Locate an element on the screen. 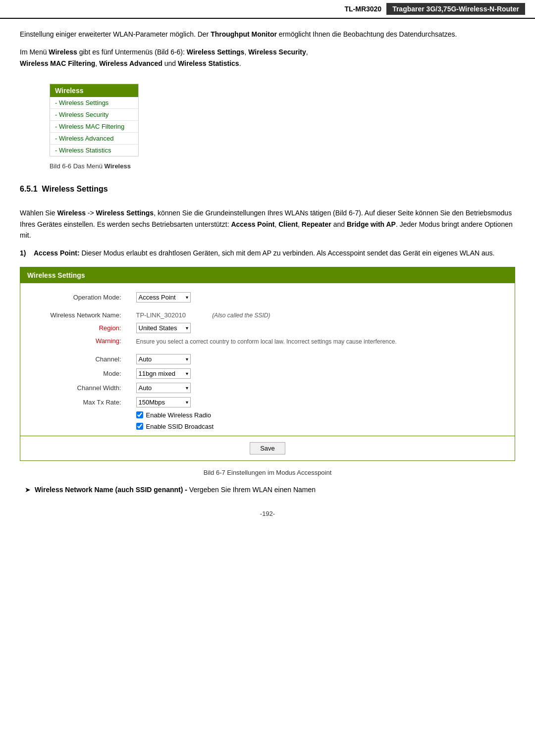 This screenshot has width=535, height=756. intro-wadv-bold: Wireless Advanced is located at coordinates (131, 63).